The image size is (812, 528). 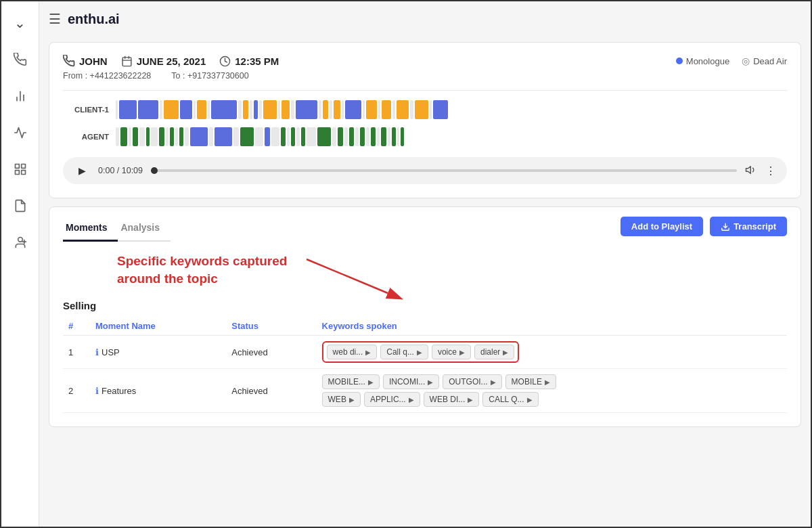 What do you see at coordinates (107, 76) in the screenshot?
I see `call-from: From : +441223622228` at bounding box center [107, 76].